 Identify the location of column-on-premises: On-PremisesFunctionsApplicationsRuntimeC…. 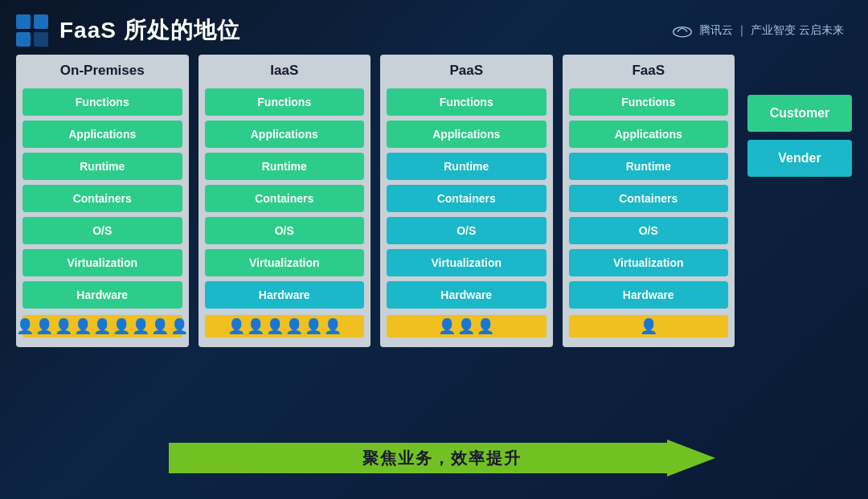
(103, 201).